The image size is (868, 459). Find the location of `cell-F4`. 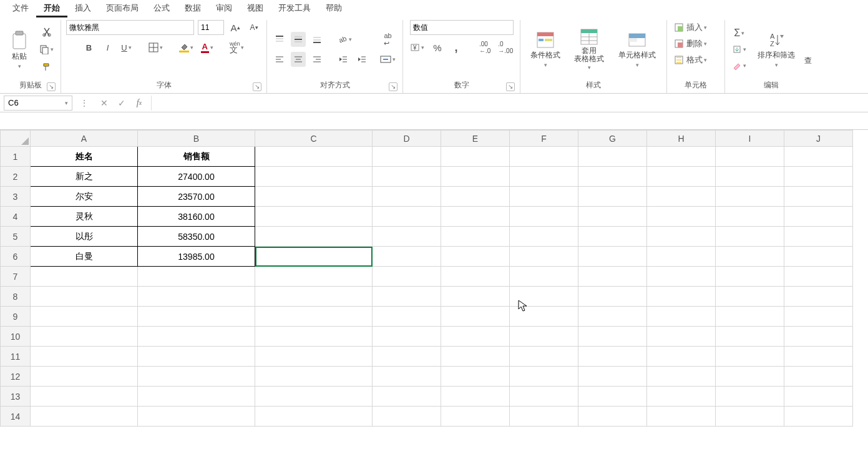

cell-F4 is located at coordinates (544, 217).